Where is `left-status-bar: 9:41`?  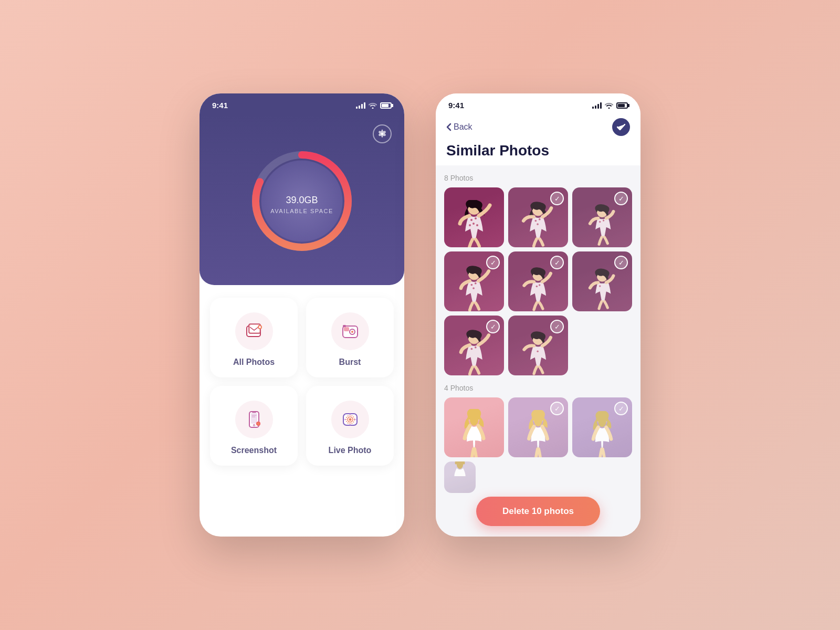
left-status-bar: 9:41 is located at coordinates (302, 104).